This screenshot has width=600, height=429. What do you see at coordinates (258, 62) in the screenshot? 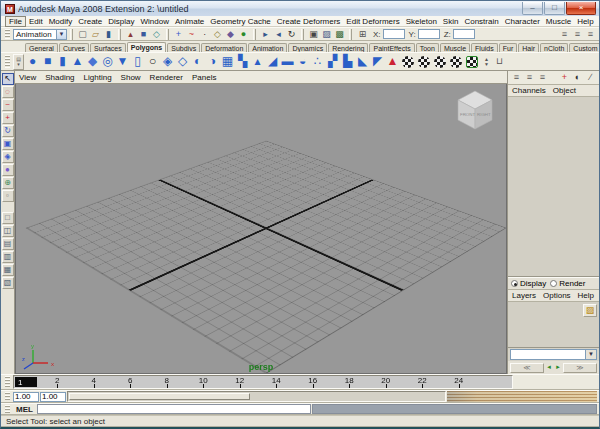
I see `extrude-icon: ▴` at bounding box center [258, 62].